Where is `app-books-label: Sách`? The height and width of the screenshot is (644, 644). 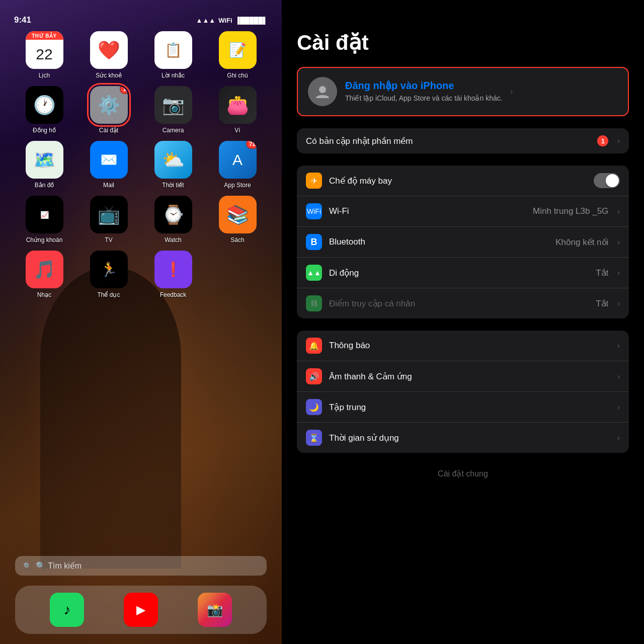
app-books-label: Sách is located at coordinates (237, 240).